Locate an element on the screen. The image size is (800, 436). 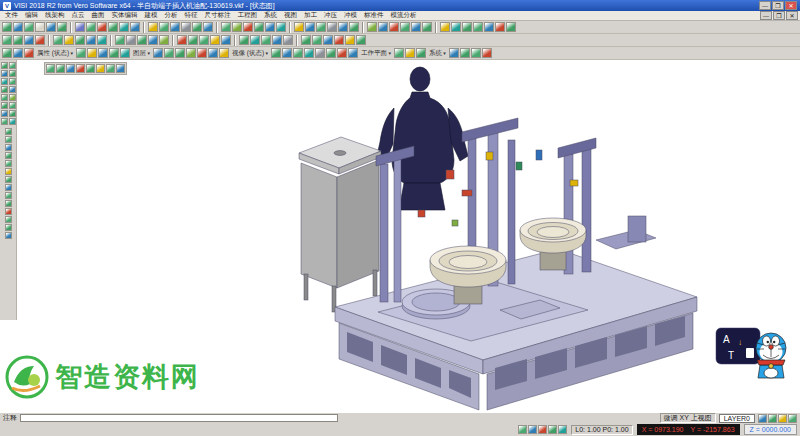
snap-mode-indicator: 微调 XY 上视图 is located at coordinates (688, 418).